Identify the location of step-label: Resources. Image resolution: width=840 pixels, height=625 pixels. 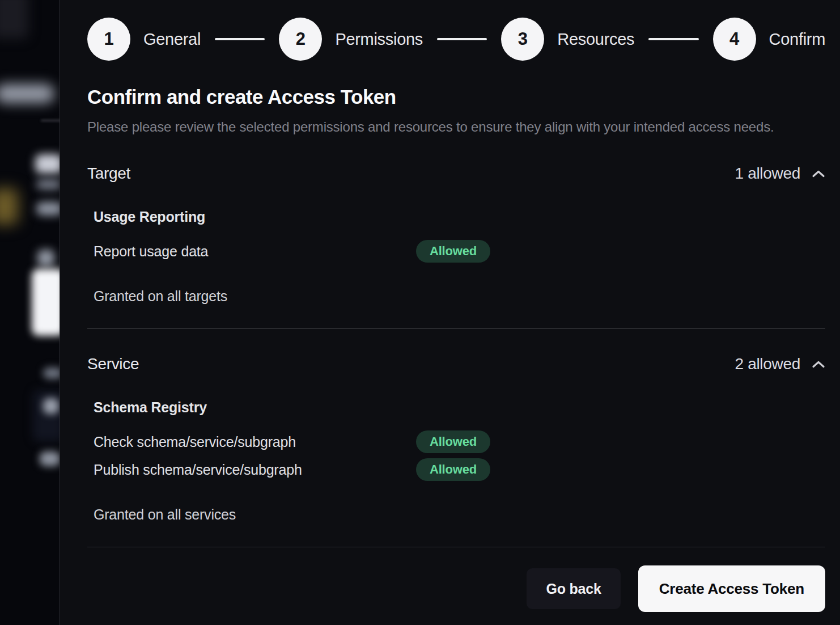
(596, 40).